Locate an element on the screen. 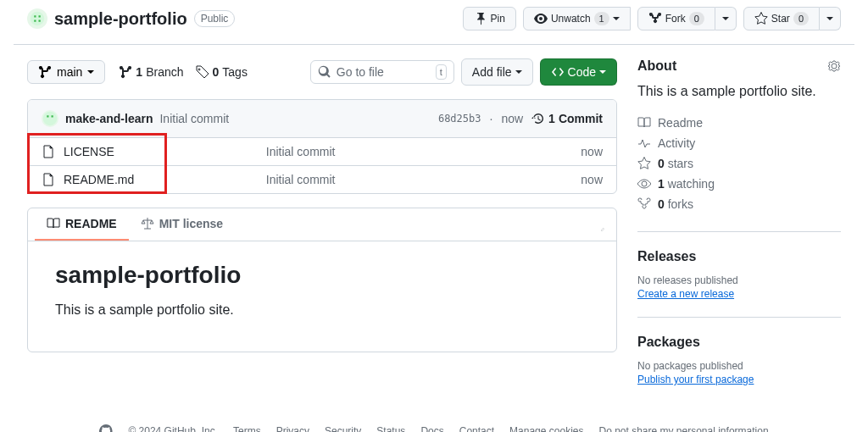  footer-copyright: © 2024 GitHub, Inc. is located at coordinates (173, 429).